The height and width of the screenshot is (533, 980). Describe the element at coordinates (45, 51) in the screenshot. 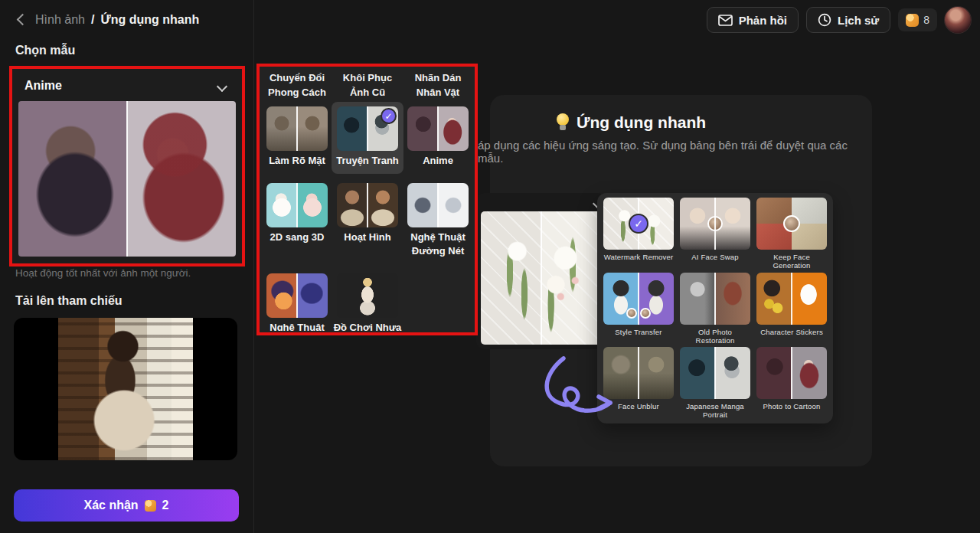

I see `choose-template-label: Chọn mẫu` at that location.